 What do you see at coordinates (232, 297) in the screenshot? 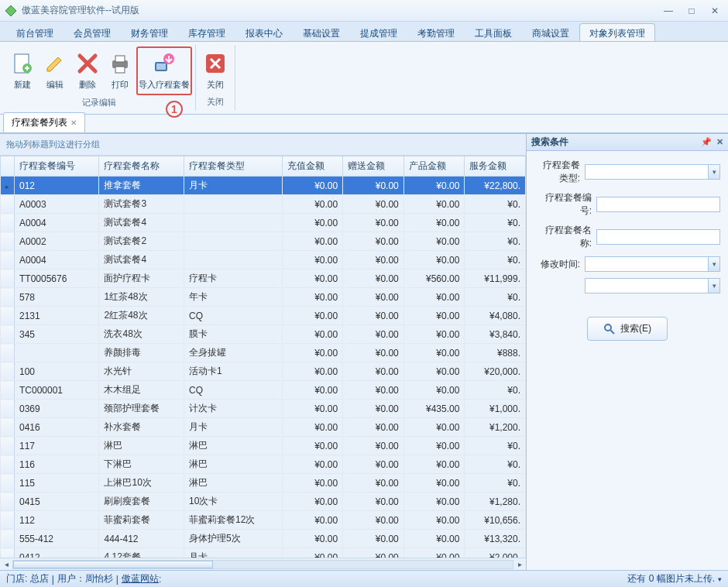
I see `cell: 年卡` at bounding box center [232, 297].